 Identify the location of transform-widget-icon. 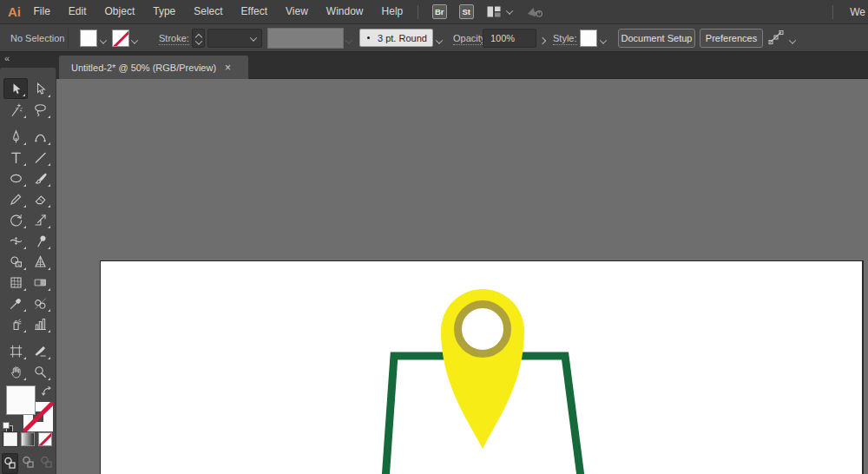
(776, 38).